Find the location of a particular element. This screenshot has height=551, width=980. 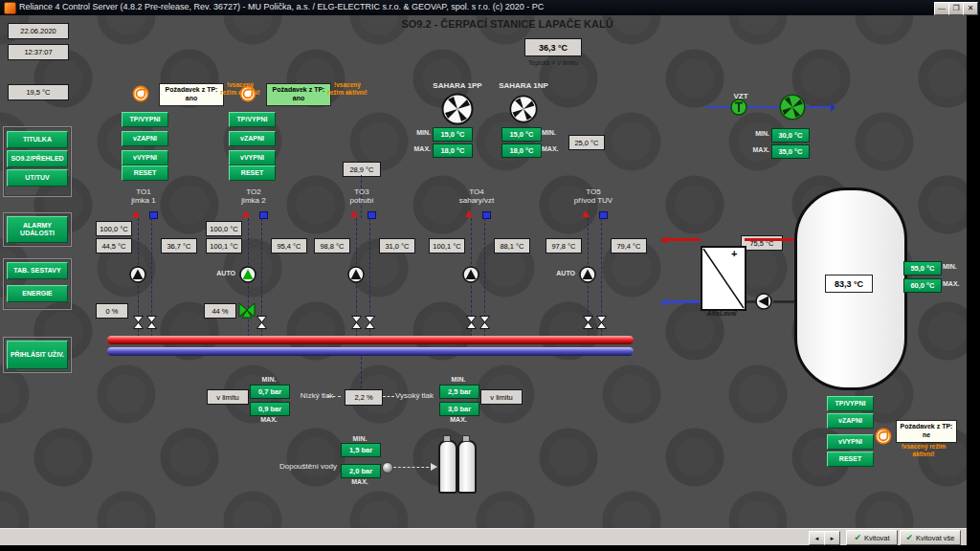

expansion-value: 2,2 % is located at coordinates (364, 398).